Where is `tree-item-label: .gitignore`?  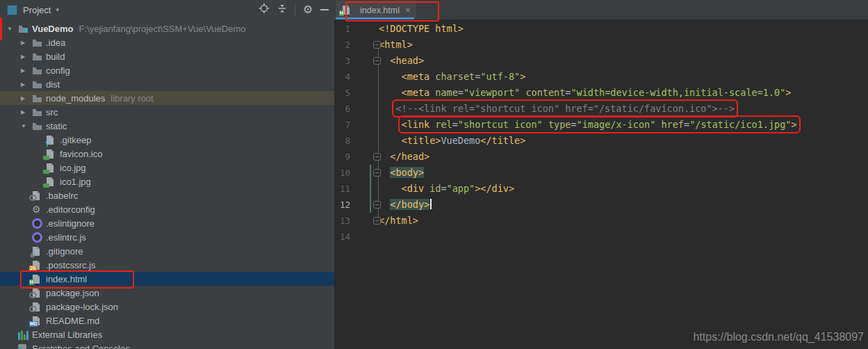
tree-item-label: .gitignore is located at coordinates (64, 252).